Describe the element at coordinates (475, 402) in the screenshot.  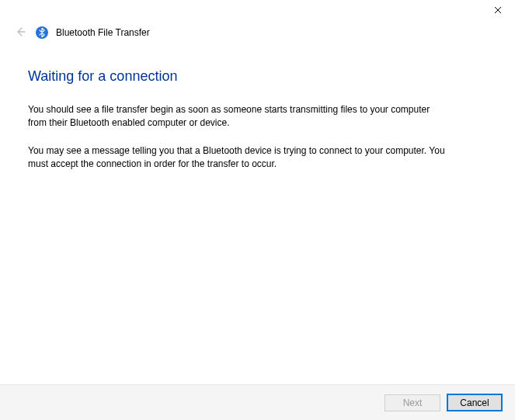
I see `cancel-button: Cancel` at that location.